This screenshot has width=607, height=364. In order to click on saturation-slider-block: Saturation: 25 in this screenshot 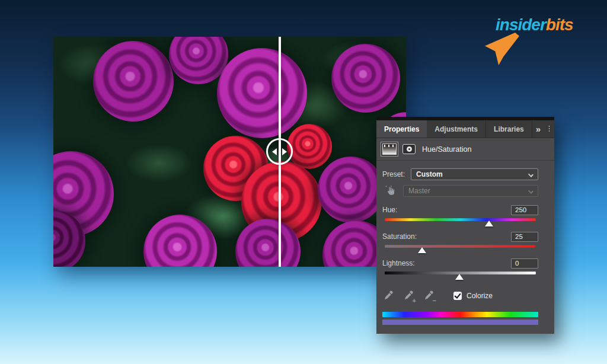, I will do `click(465, 242)`.